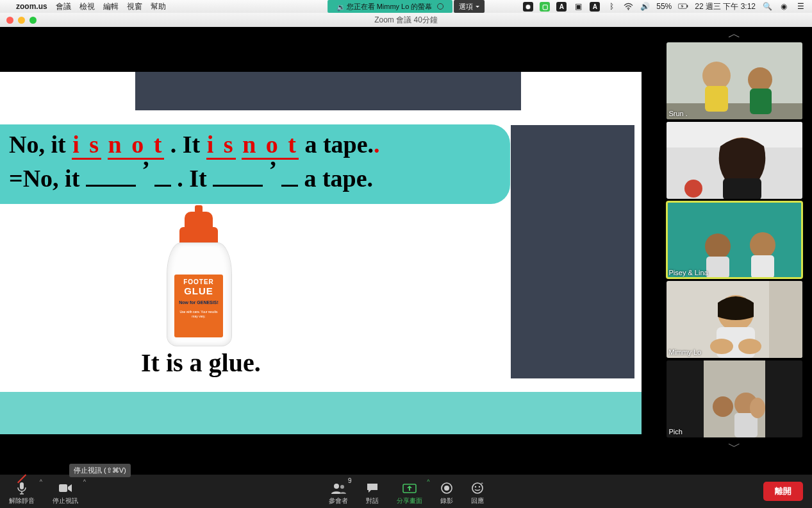  What do you see at coordinates (734, 81) in the screenshot?
I see `participant-tile: Srun .` at bounding box center [734, 81].